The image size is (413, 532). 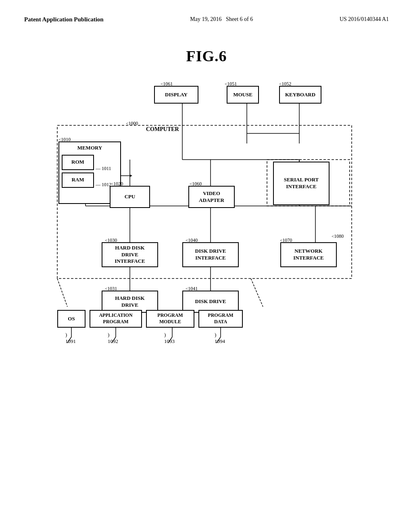 What do you see at coordinates (130, 197) in the screenshot?
I see `cpu-box: CPU` at bounding box center [130, 197].